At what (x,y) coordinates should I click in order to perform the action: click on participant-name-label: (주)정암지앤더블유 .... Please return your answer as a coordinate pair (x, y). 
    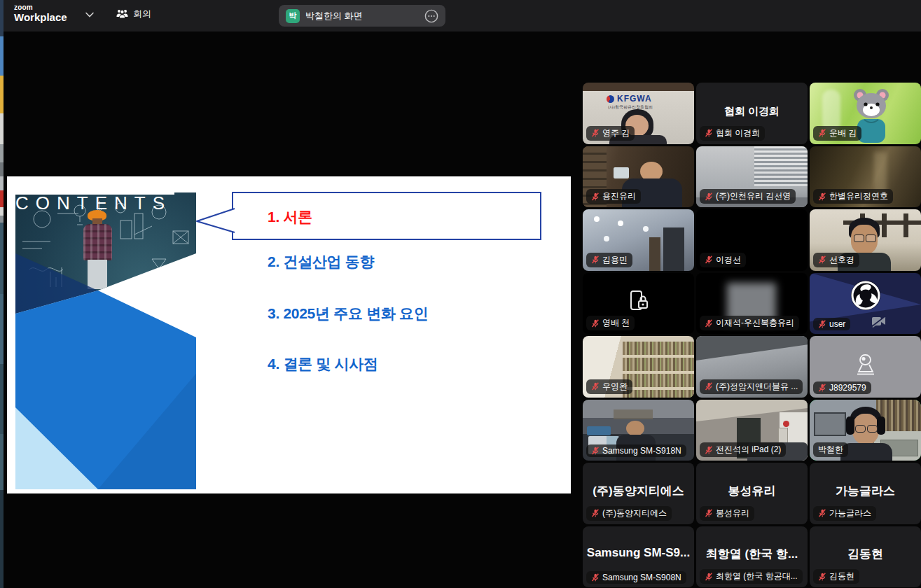
    Looking at the image, I should click on (751, 386).